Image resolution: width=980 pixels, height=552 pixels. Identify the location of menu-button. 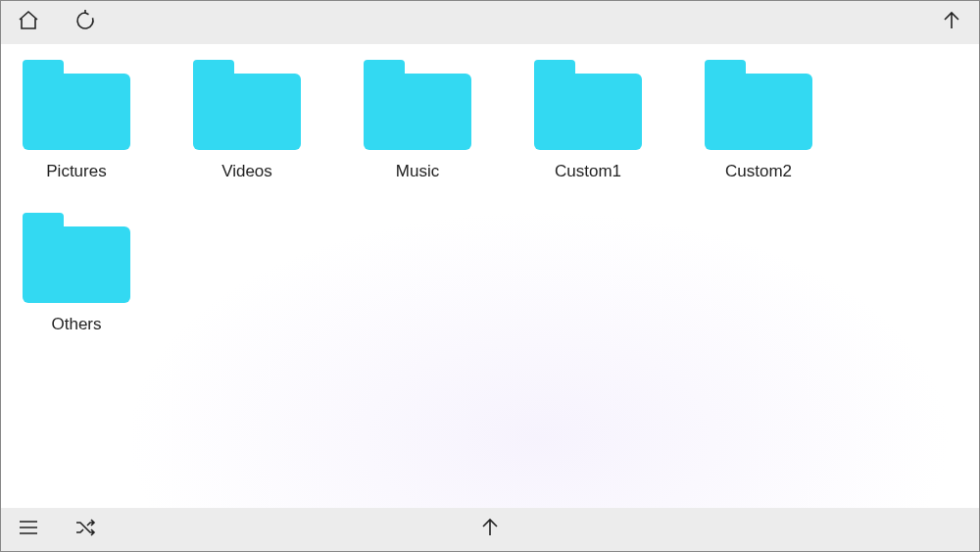
(28, 529).